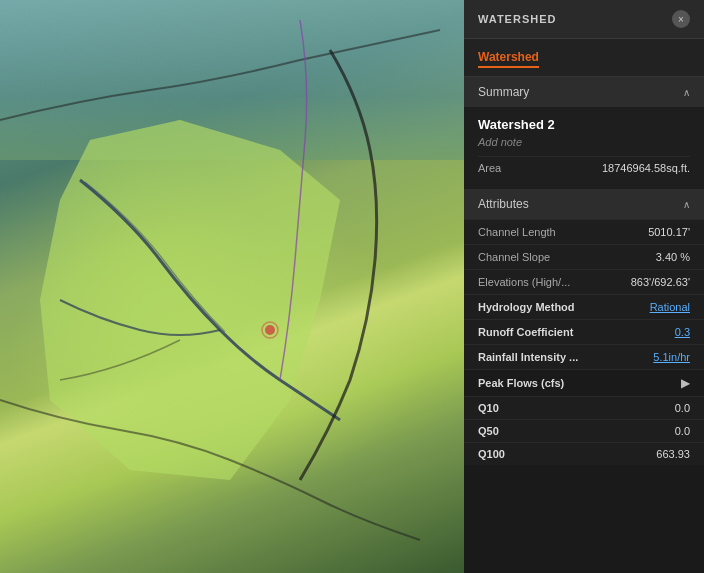 Image resolution: width=704 pixels, height=573 pixels. What do you see at coordinates (646, 168) in the screenshot?
I see `area-value: 18746964.58sq.ft.` at bounding box center [646, 168].